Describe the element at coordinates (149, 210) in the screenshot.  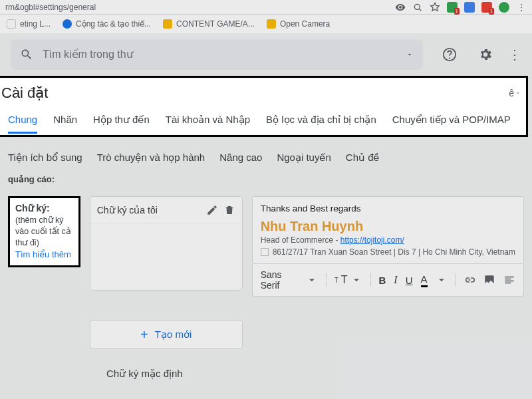
I see `signature-item-name: Chữ ký của tôi` at that location.